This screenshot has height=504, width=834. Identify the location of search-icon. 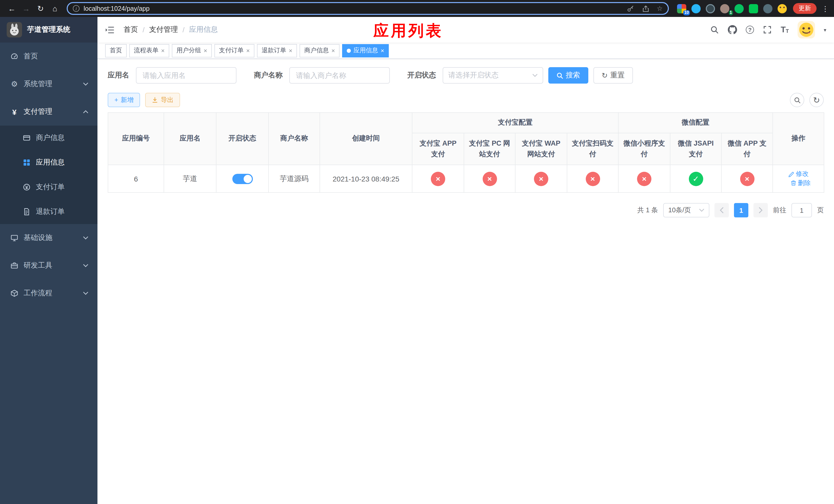
(715, 30).